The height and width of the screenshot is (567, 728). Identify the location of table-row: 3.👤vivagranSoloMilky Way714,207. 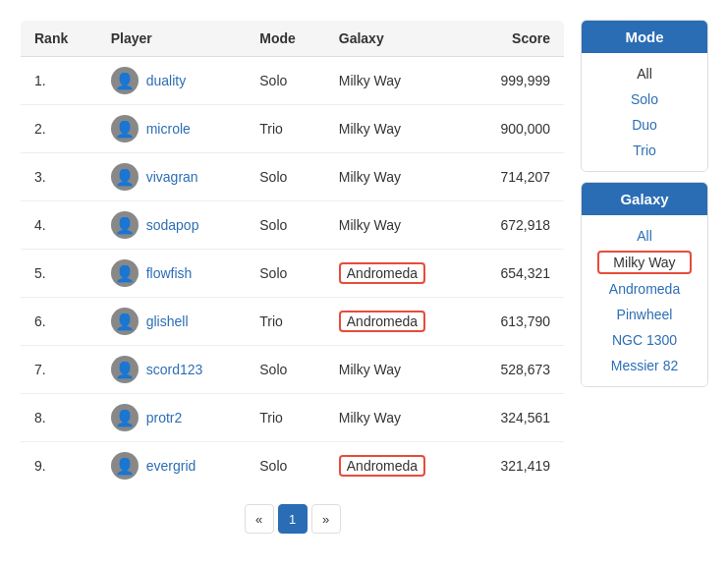
(293, 177).